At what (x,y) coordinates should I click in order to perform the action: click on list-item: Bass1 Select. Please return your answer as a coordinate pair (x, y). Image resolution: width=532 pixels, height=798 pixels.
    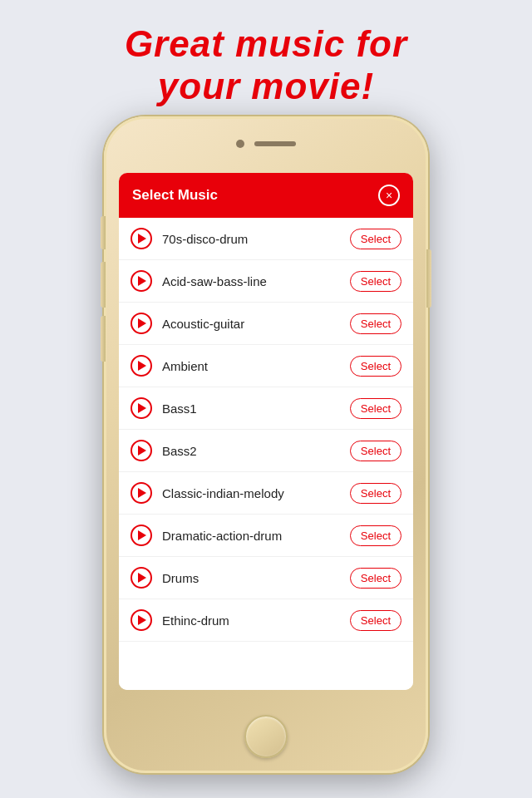
    Looking at the image, I should click on (266, 409).